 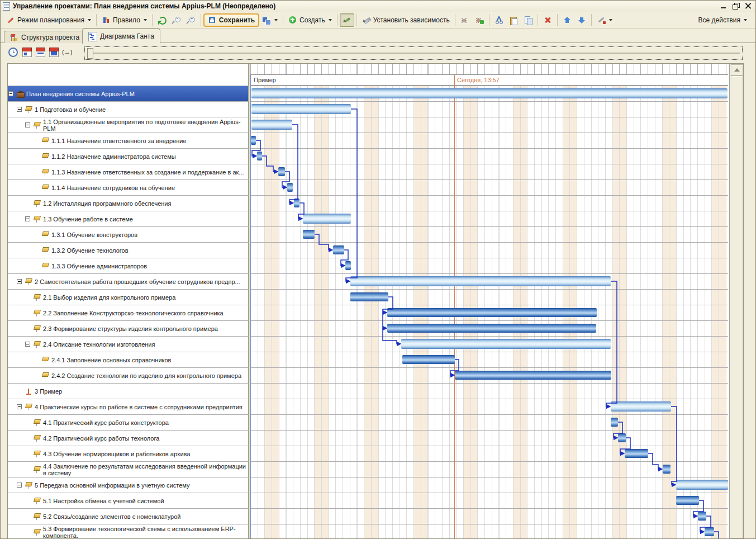 What do you see at coordinates (231, 20) in the screenshot?
I see `save-button: Сохранить` at bounding box center [231, 20].